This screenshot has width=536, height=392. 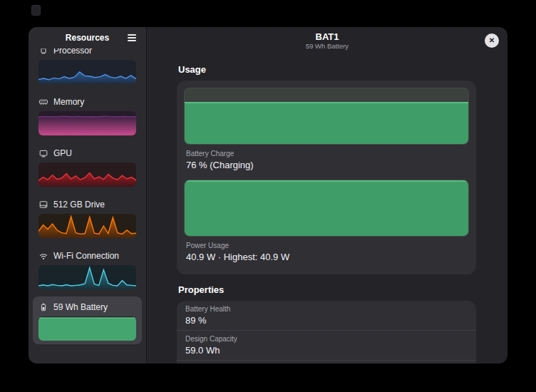 I want to click on sidebar-item-memory: Memory, so click(x=87, y=115).